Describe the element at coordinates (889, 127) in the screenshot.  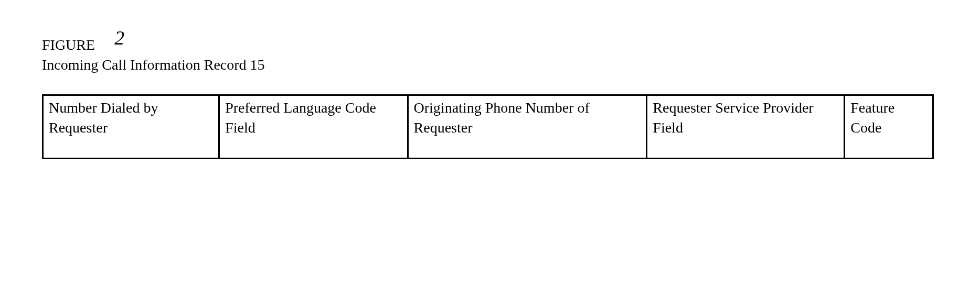
I see `field-feature-code: Feature Code` at that location.